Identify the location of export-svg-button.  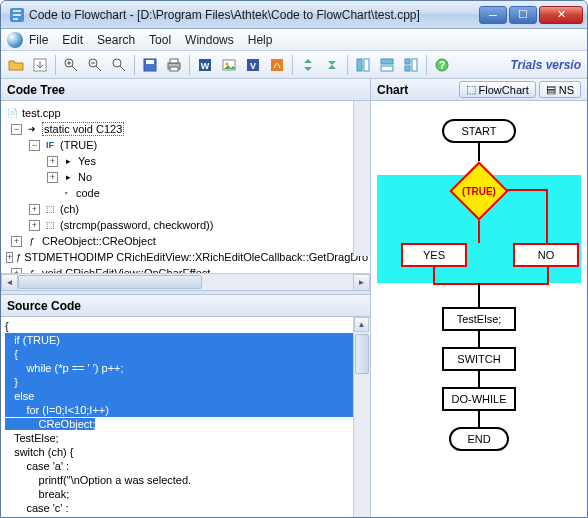
(277, 65).